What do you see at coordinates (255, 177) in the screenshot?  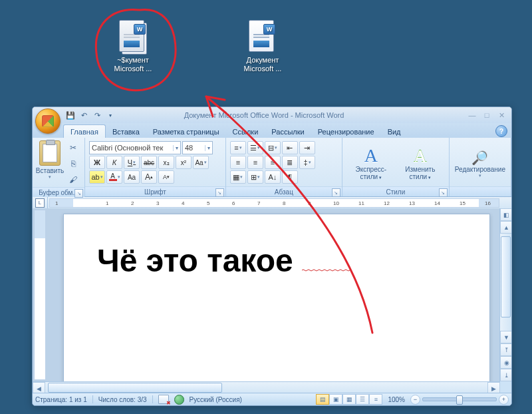 I see `borders-button: ⊞` at bounding box center [255, 177].